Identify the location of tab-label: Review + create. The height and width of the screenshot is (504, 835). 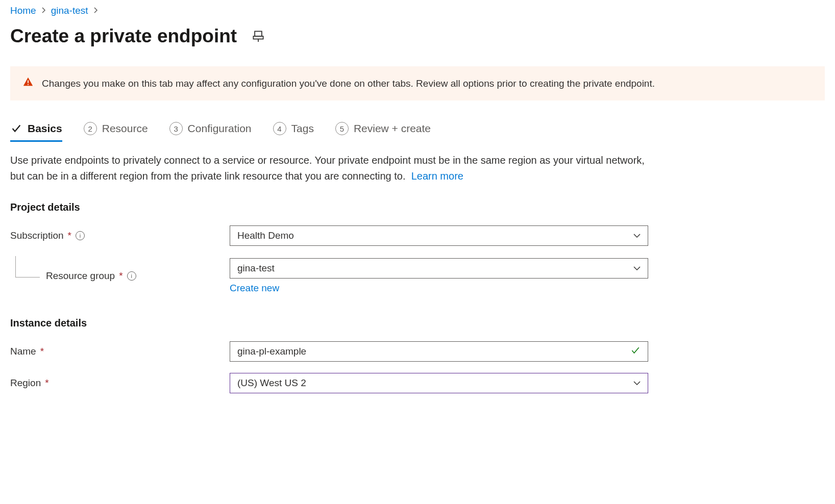
(392, 129).